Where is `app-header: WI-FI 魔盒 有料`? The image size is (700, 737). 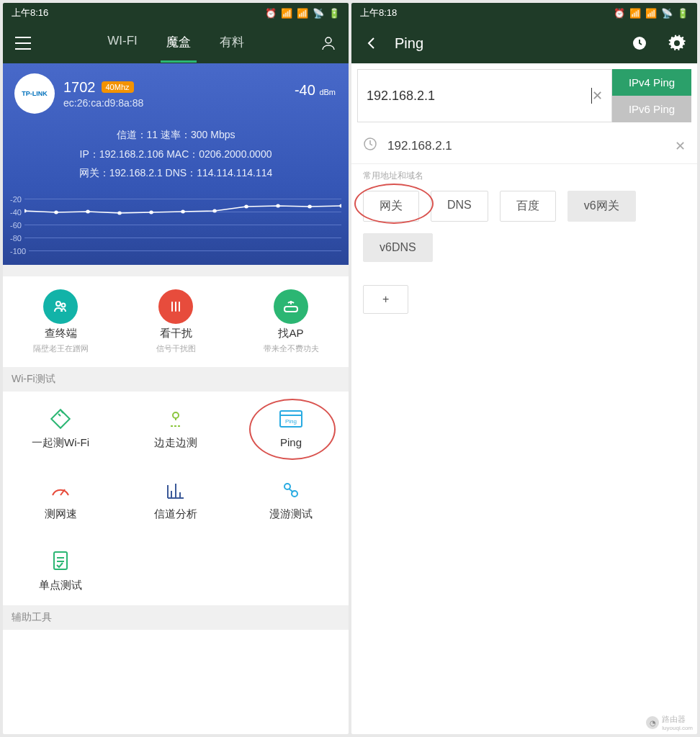 app-header: WI-FI 魔盒 有料 is located at coordinates (176, 43).